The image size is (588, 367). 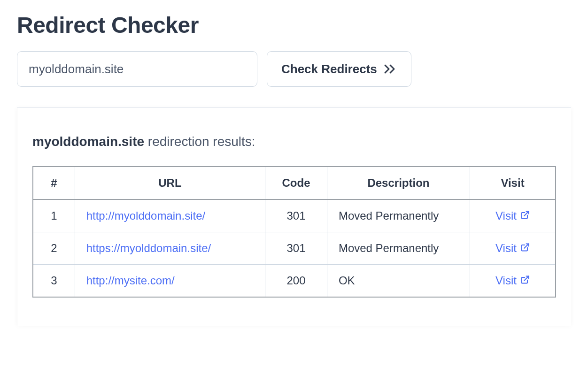 What do you see at coordinates (54, 216) in the screenshot?
I see `row-number: 1` at bounding box center [54, 216].